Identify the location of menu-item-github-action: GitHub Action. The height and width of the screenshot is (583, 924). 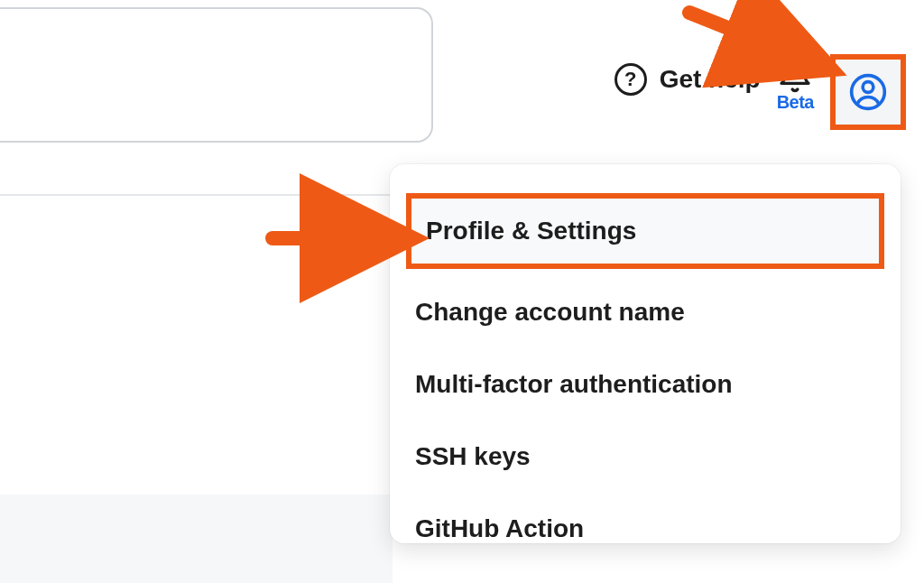
(645, 518).